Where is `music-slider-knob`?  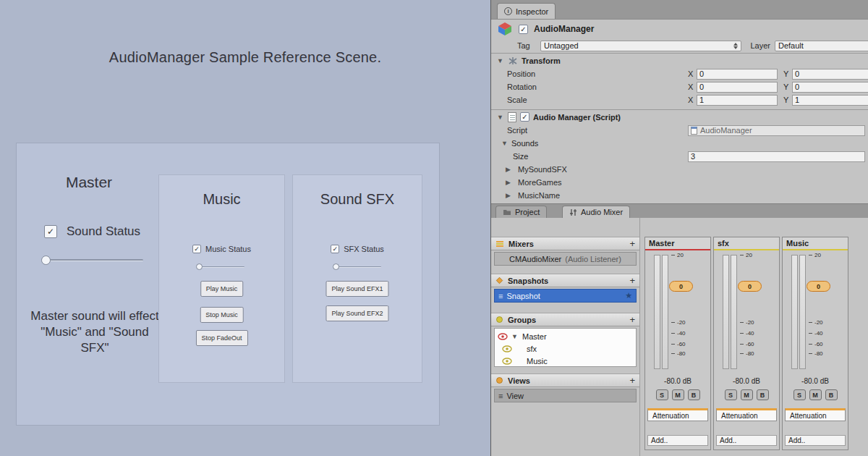
music-slider-knob is located at coordinates (200, 266).